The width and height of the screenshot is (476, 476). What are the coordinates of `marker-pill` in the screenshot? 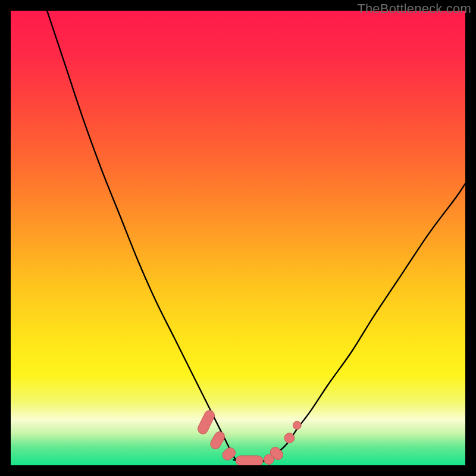 It's located at (249, 461).